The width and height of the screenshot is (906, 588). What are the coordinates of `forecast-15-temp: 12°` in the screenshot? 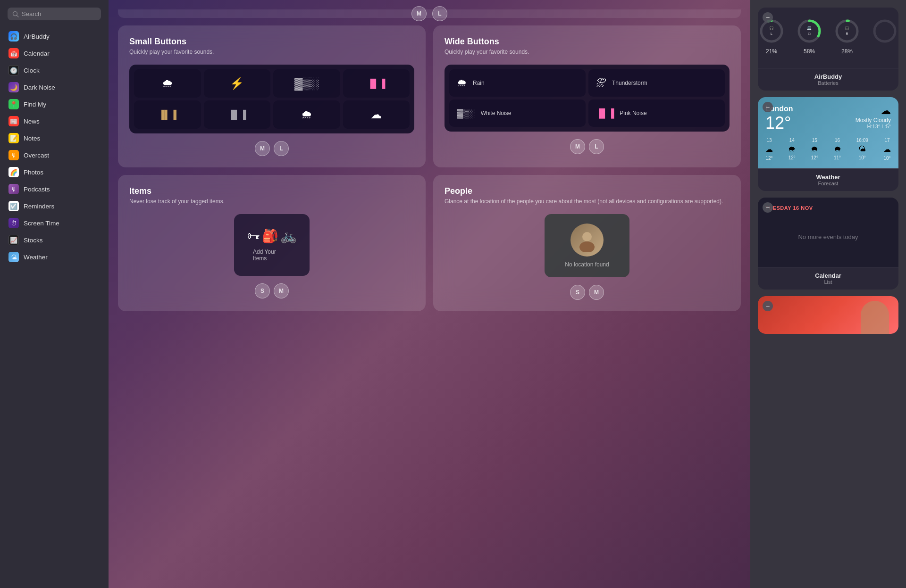 It's located at (814, 157).